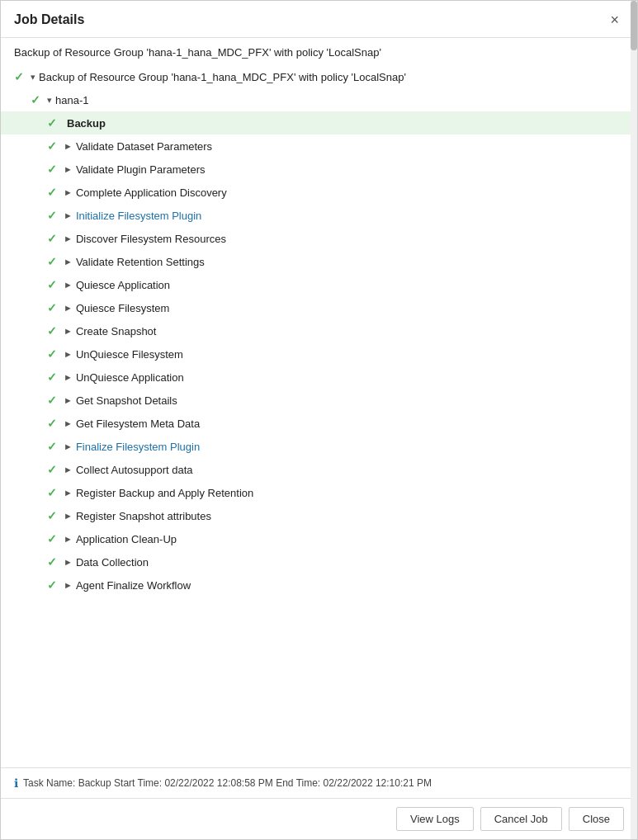  Describe the element at coordinates (319, 331) in the screenshot. I see `tree-row: ✓► Create Snapshot` at that location.